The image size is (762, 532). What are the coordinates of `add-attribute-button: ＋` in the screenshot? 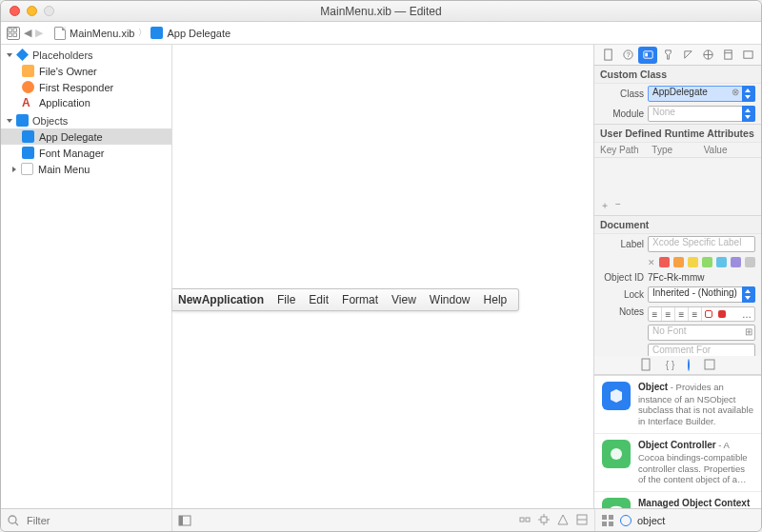 It's located at (605, 206).